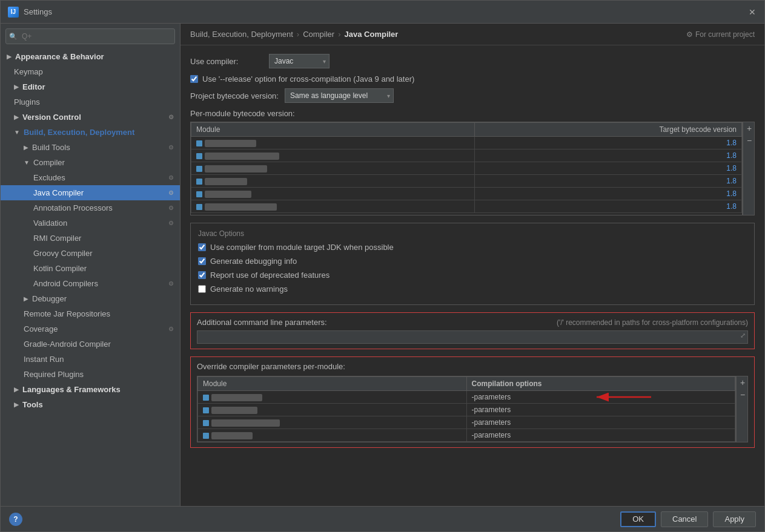 The height and width of the screenshot is (532, 765). I want to click on release-option-checkbox, so click(194, 79).